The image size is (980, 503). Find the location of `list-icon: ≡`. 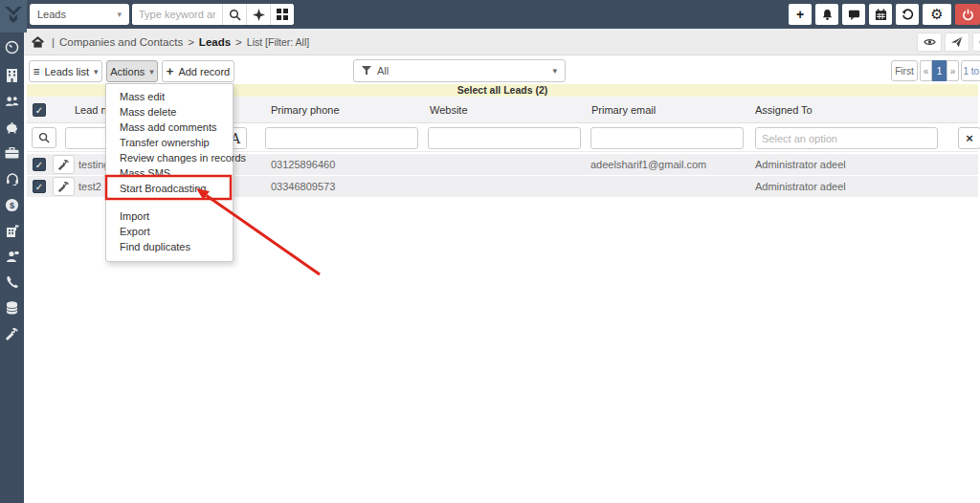

list-icon: ≡ is located at coordinates (36, 72).